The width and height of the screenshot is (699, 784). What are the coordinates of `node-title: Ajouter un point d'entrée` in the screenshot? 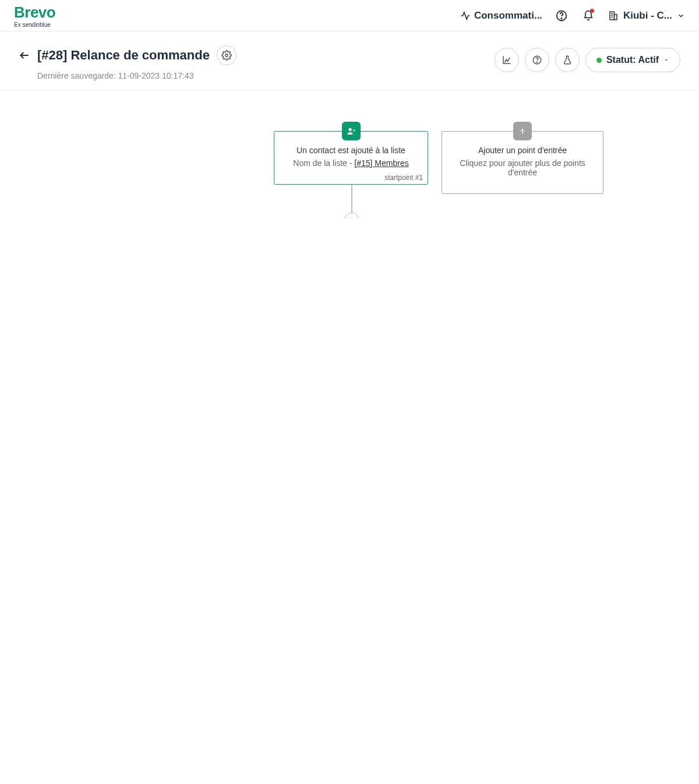 It's located at (523, 150).